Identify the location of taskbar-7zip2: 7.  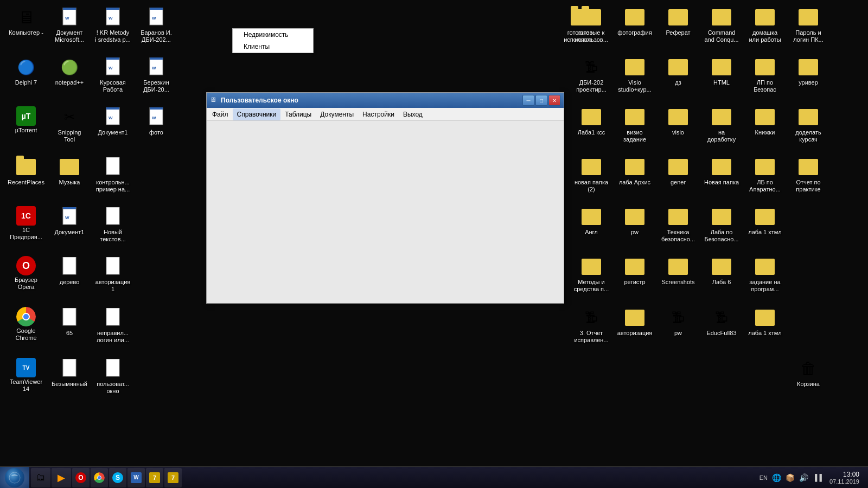
(173, 478).